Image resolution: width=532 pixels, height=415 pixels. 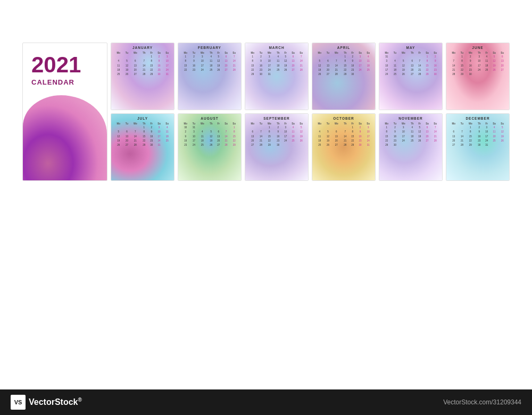 What do you see at coordinates (344, 118) in the screenshot?
I see `month-name: OCTOBER` at bounding box center [344, 118].